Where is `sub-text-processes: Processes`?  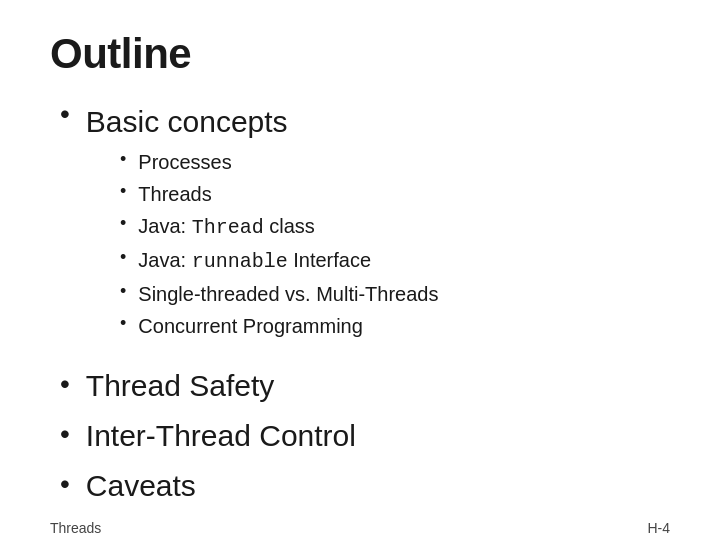 sub-text-processes: Processes is located at coordinates (184, 162).